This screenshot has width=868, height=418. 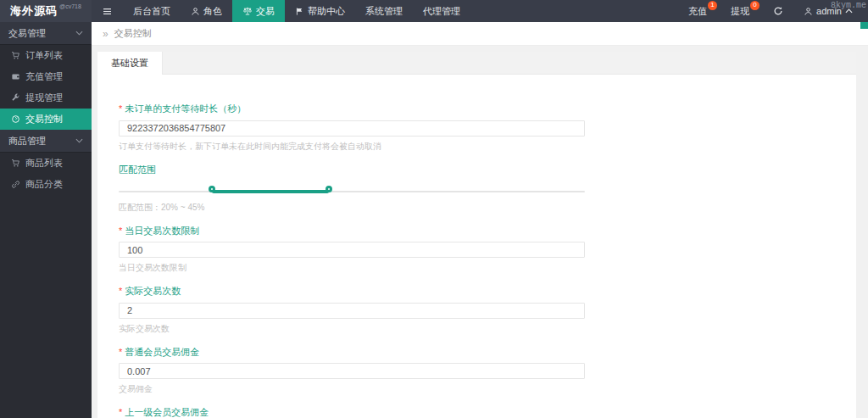 What do you see at coordinates (44, 163) in the screenshot?
I see `sidebar-item-label: 商品列表` at bounding box center [44, 163].